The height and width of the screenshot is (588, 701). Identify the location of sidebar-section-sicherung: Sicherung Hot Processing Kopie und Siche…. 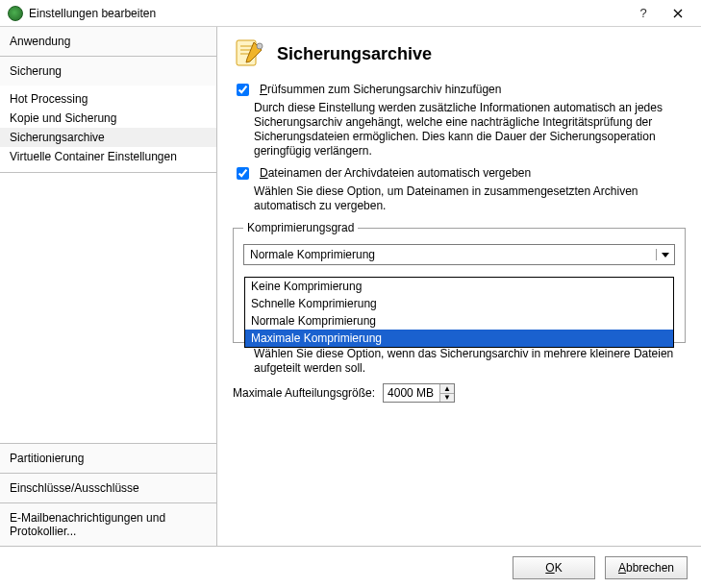
(108, 115).